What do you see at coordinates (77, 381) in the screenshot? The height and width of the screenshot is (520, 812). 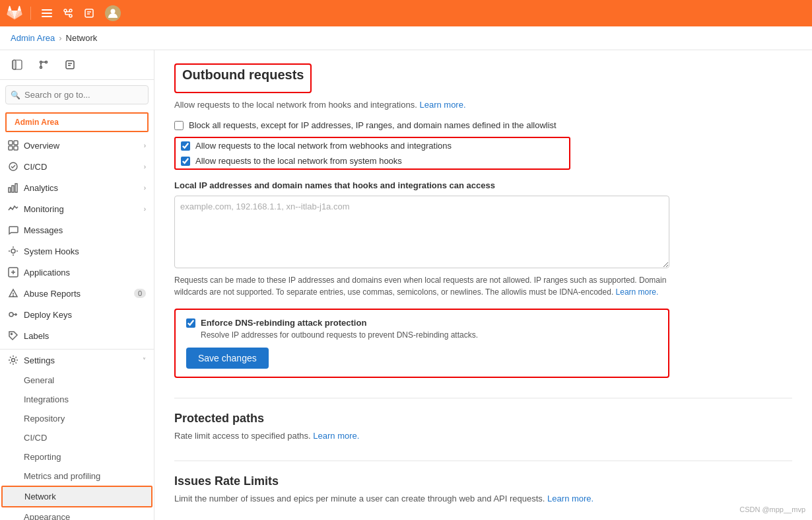 I see `sidebar-sub-general: General` at bounding box center [77, 381].